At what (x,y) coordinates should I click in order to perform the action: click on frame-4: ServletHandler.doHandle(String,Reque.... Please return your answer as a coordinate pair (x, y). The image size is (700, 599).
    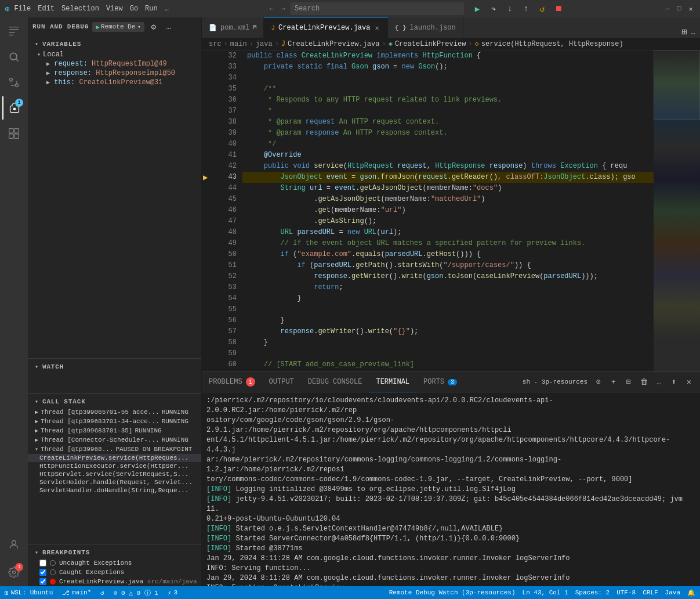
    Looking at the image, I should click on (115, 490).